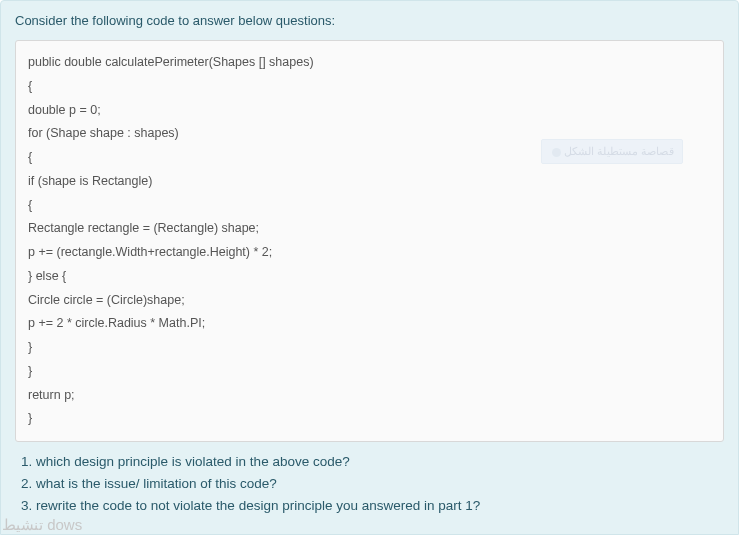 The image size is (739, 535). Describe the element at coordinates (370, 396) in the screenshot. I see `code-line: return p;` at that location.